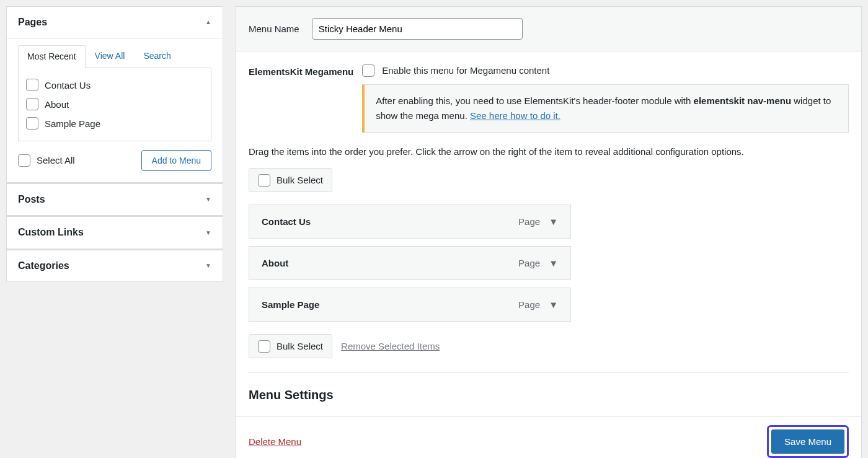  What do you see at coordinates (115, 265) in the screenshot?
I see `metabox-categories: Categories ▼` at bounding box center [115, 265].